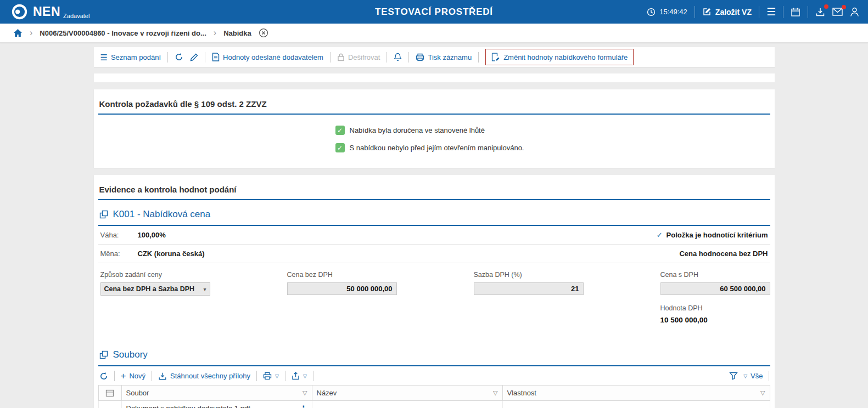 The width and height of the screenshot is (868, 408). I want to click on evidence-title: Evidence a kontrola hodnot podání, so click(434, 192).